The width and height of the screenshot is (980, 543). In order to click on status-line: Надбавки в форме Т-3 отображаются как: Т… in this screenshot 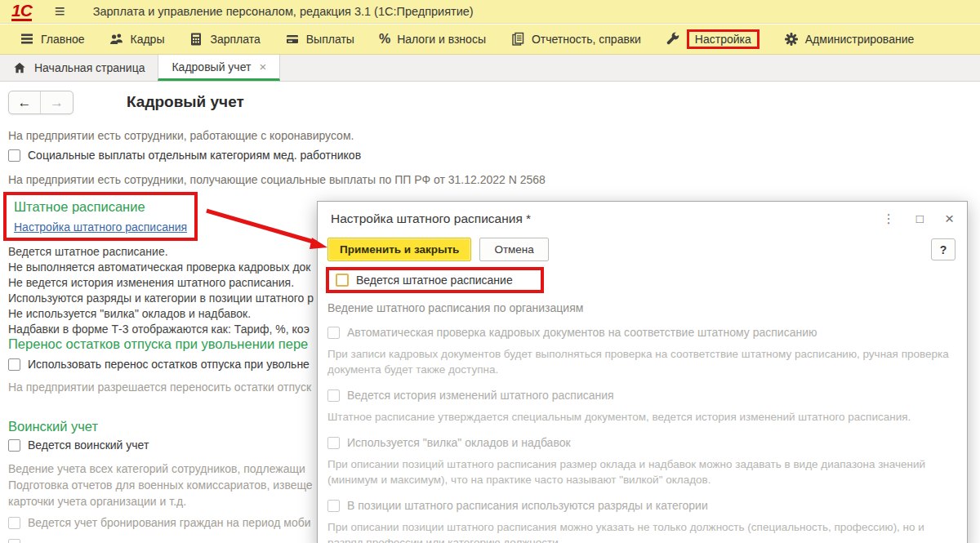, I will do `click(161, 330)`.